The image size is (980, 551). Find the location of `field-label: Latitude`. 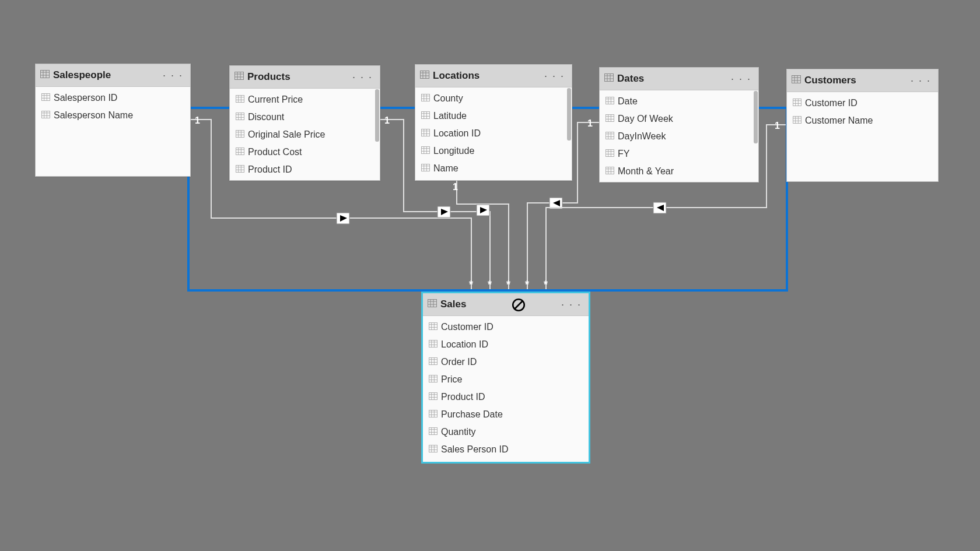

field-label: Latitude is located at coordinates (450, 116).